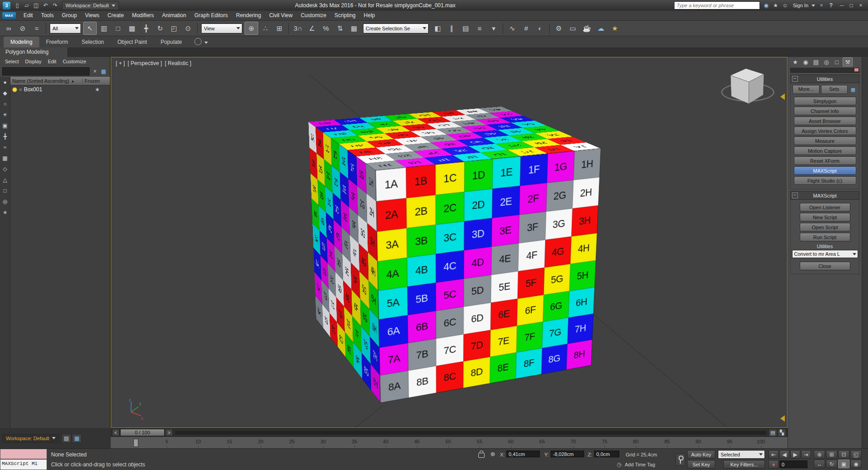 This screenshot has height=470, width=868. What do you see at coordinates (512, 28) in the screenshot?
I see `curve-editor-icon: ∿` at bounding box center [512, 28].